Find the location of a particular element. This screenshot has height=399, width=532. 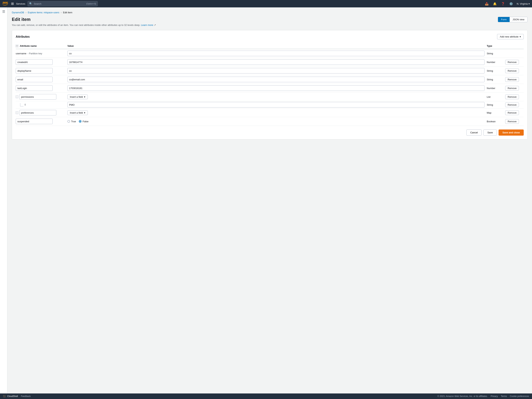

header-checkbox: — is located at coordinates (17, 46).